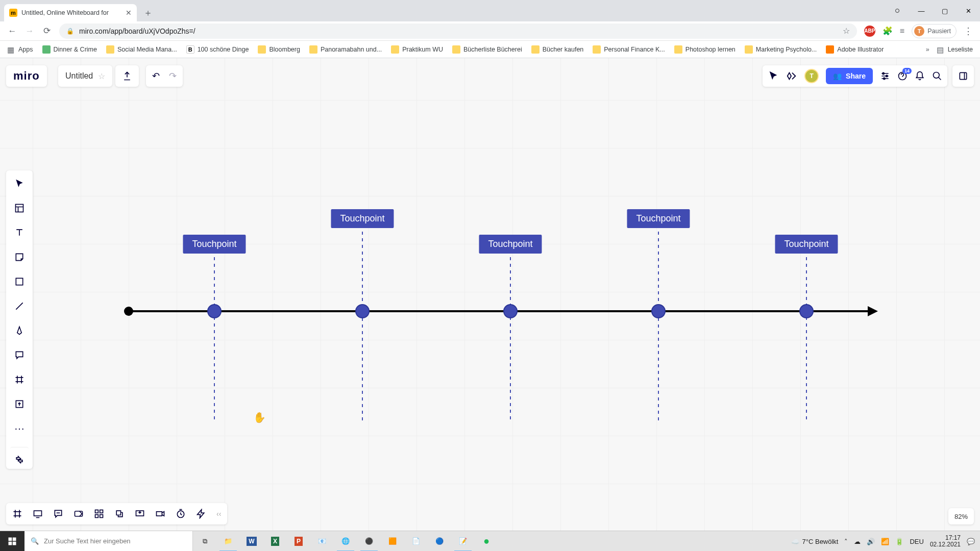  What do you see at coordinates (439, 541) in the screenshot?
I see `edge-icon: 🔵` at bounding box center [439, 541].